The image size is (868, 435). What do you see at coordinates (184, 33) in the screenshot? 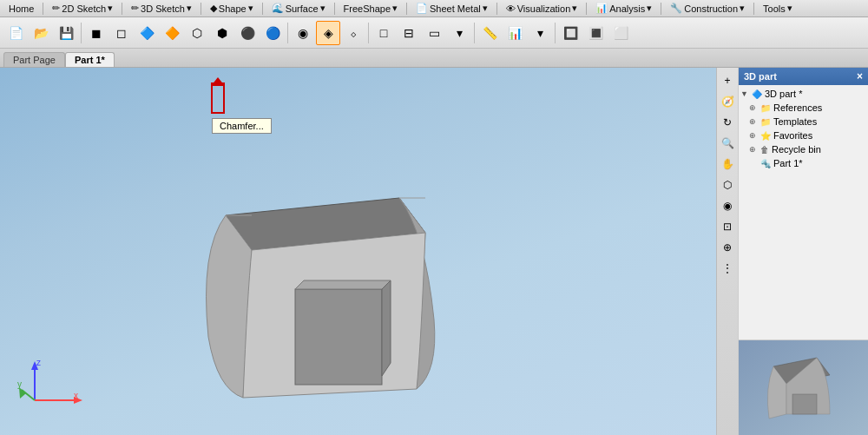
I see `toolbar-group-2: ◼ ◻ 🔷 🔶 ⬡ ⬢ ⚫ 🔵` at bounding box center [184, 33].